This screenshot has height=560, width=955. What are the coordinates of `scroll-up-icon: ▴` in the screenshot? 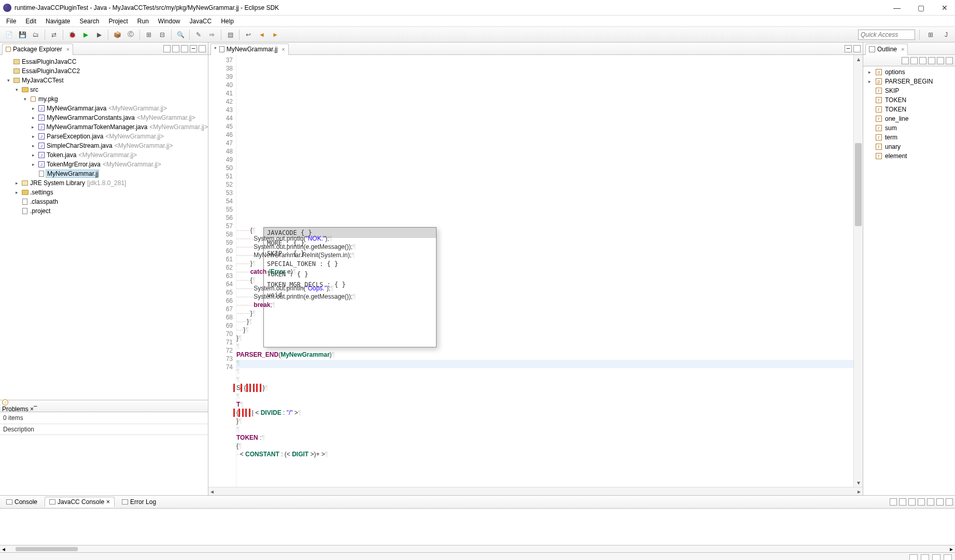 It's located at (859, 59).